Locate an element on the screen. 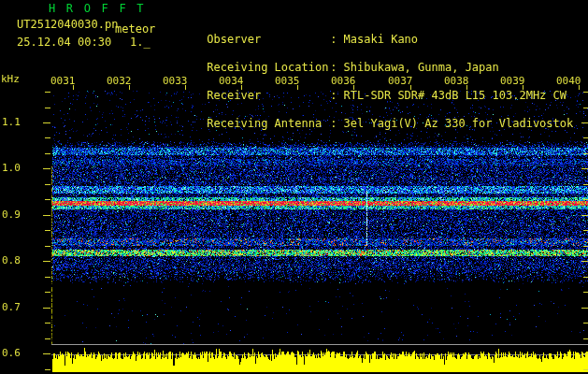 The height and width of the screenshot is (374, 588). info-row-antenna: Receiving Antenna:3el Yagi(V) Az 330 for… is located at coordinates (370, 114).